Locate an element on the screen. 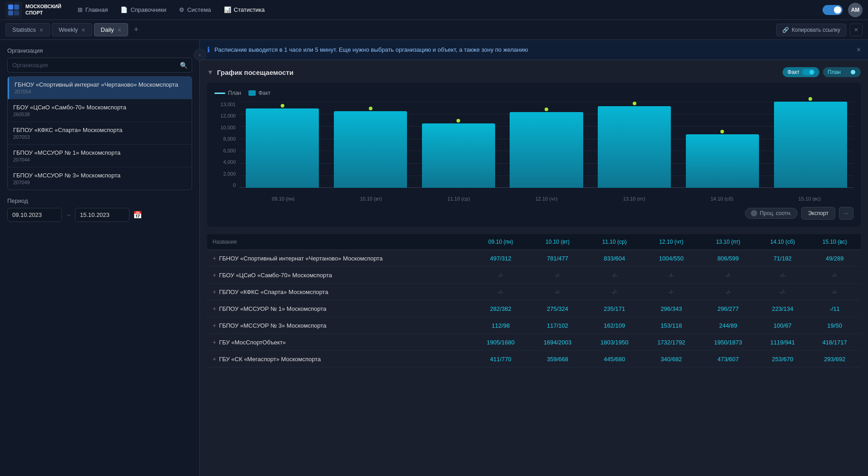 The width and height of the screenshot is (868, 476). banner-close-button: × is located at coordinates (858, 50).